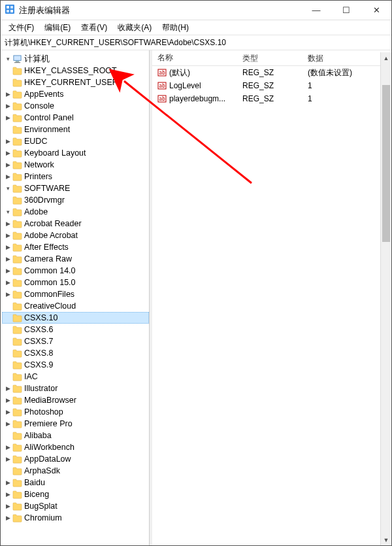  Describe the element at coordinates (76, 424) in the screenshot. I see `tree-node: ▶Premiere Pro` at that location.